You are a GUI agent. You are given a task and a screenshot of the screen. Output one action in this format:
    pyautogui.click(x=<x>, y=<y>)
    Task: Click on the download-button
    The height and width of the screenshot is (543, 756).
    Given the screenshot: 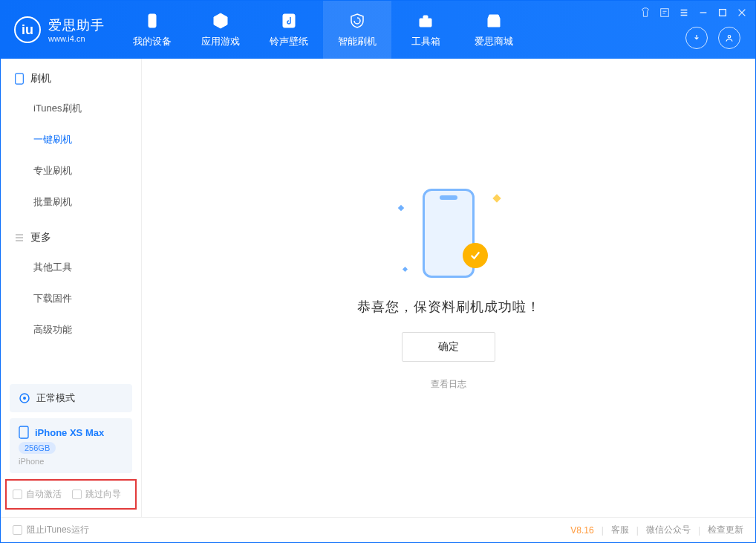 What is the action you would take?
    pyautogui.click(x=697, y=38)
    